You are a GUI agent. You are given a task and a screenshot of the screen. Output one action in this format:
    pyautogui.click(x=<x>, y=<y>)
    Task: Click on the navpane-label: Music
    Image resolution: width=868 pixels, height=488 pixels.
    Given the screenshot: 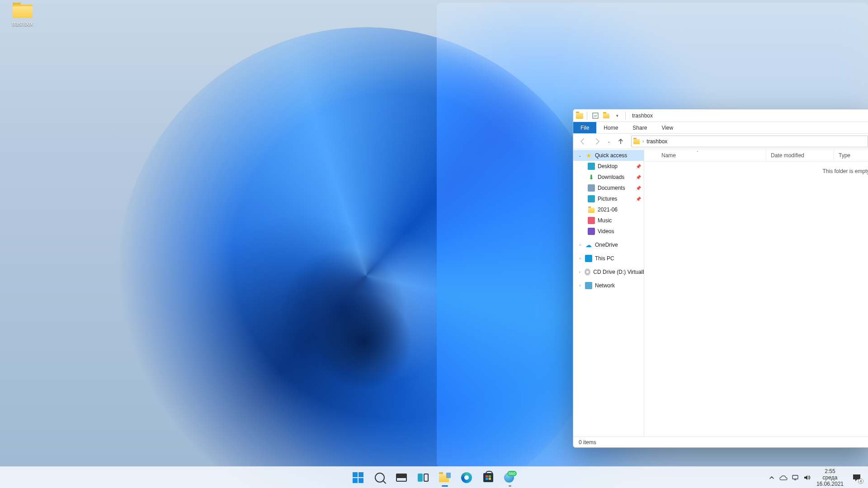 What is the action you would take?
    pyautogui.click(x=605, y=221)
    